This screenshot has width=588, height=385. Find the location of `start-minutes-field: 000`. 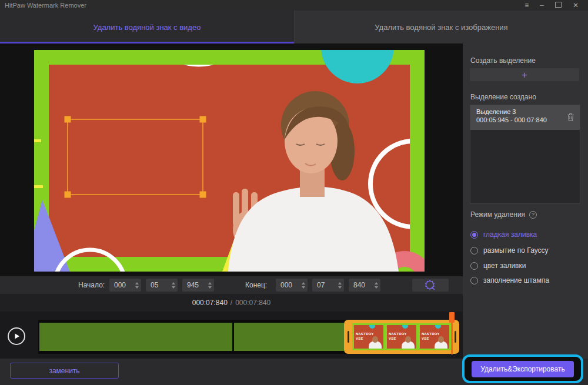

start-minutes-field: 000 is located at coordinates (125, 285).